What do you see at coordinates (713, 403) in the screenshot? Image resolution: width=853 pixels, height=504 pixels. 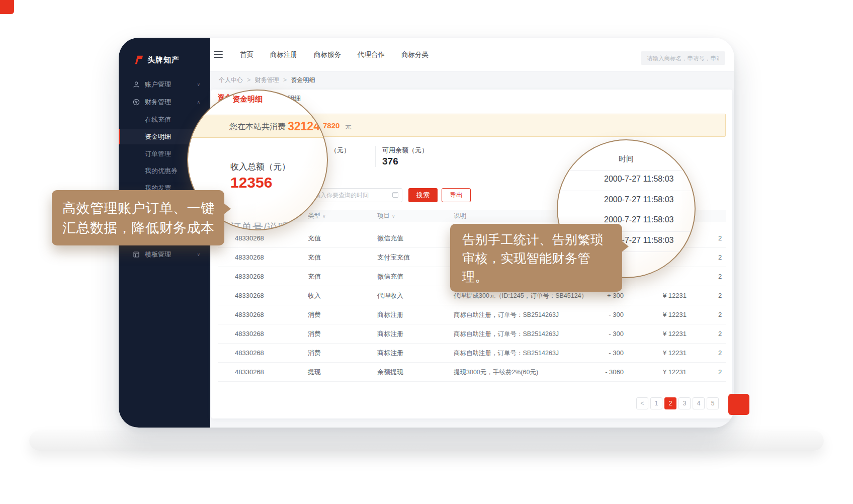 I see `pagination-page-5: 5` at bounding box center [713, 403].